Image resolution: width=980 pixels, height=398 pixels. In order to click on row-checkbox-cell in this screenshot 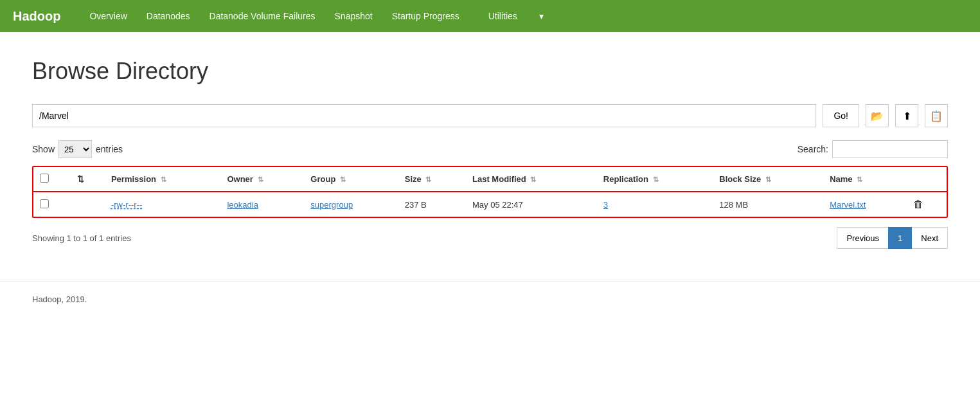, I will do `click(52, 204)`.